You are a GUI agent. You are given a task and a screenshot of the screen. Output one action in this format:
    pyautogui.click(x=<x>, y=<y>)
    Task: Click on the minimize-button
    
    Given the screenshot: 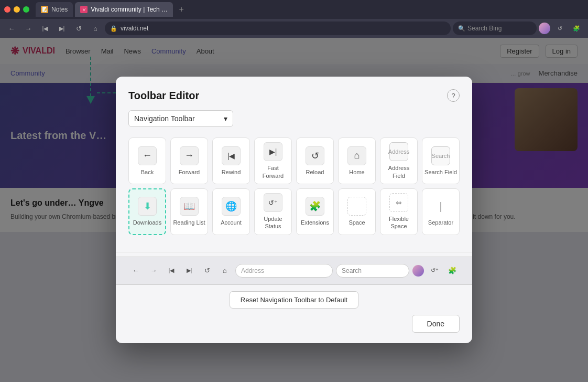 What is the action you would take?
    pyautogui.click(x=17, y=9)
    